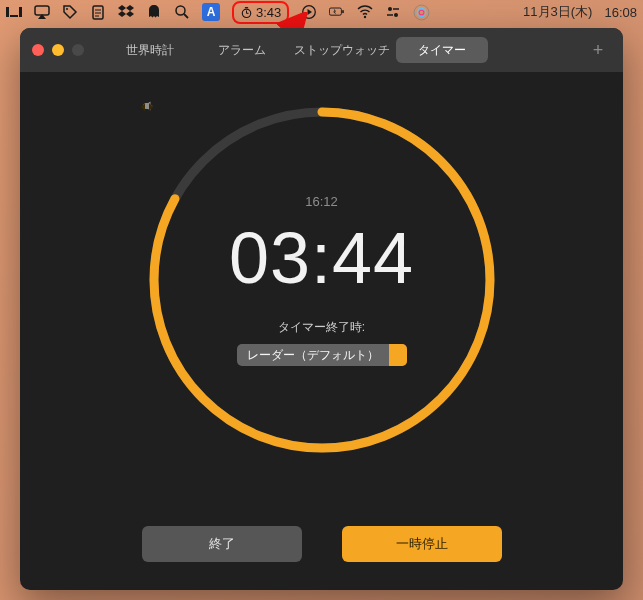 This screenshot has width=643, height=600. What do you see at coordinates (150, 50) in the screenshot?
I see `tab-world-clock: 世界時計` at bounding box center [150, 50].